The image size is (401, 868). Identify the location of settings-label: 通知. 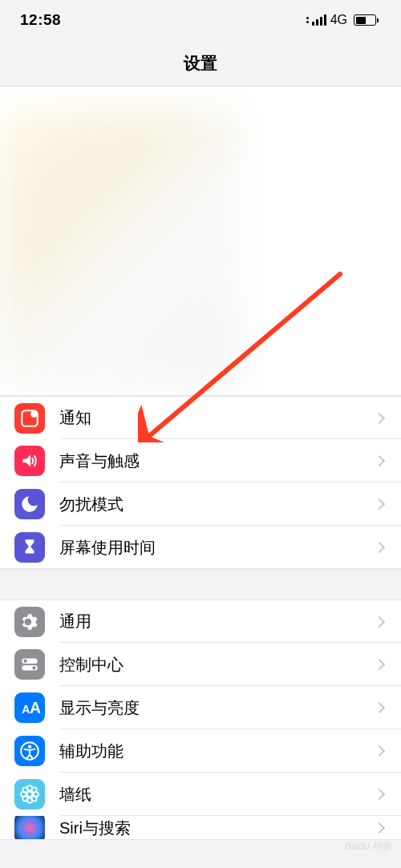
(217, 418).